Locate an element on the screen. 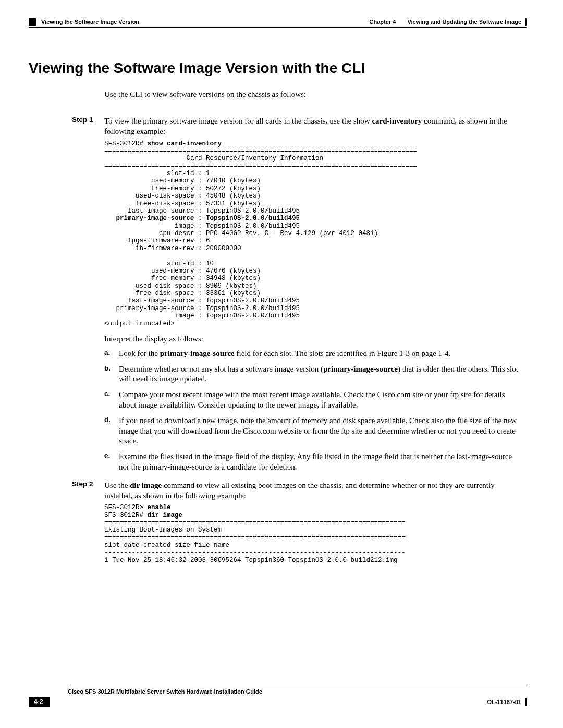 Image resolution: width=563 pixels, height=728 pixels. intro-text: Use the CLI to view software versions on… is located at coordinates (313, 95).